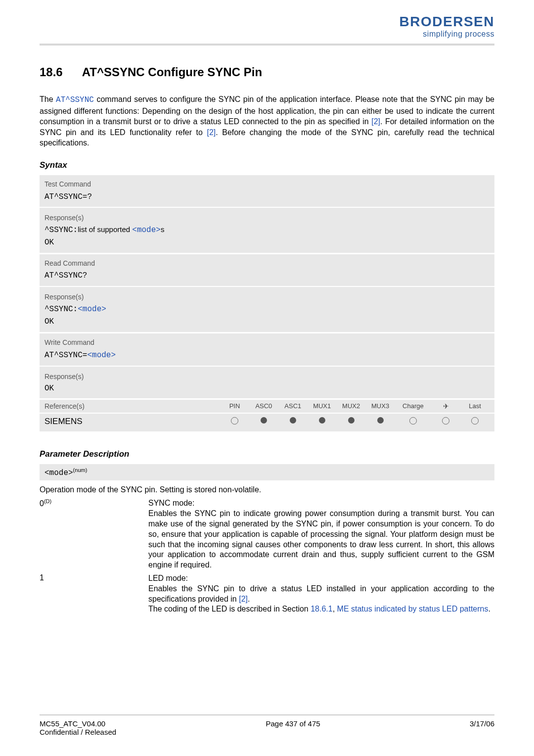  What do you see at coordinates (264, 422) in the screenshot?
I see `dot-asc0` at bounding box center [264, 422].